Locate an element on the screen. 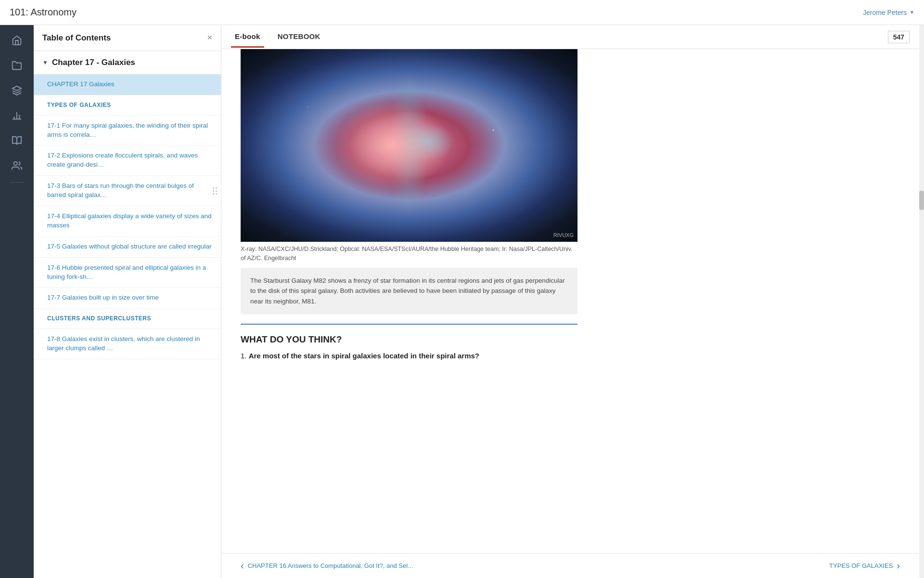 This screenshot has width=924, height=578. caption-box: The Starburst Galaxy M82 shows a frenzy … is located at coordinates (409, 291).